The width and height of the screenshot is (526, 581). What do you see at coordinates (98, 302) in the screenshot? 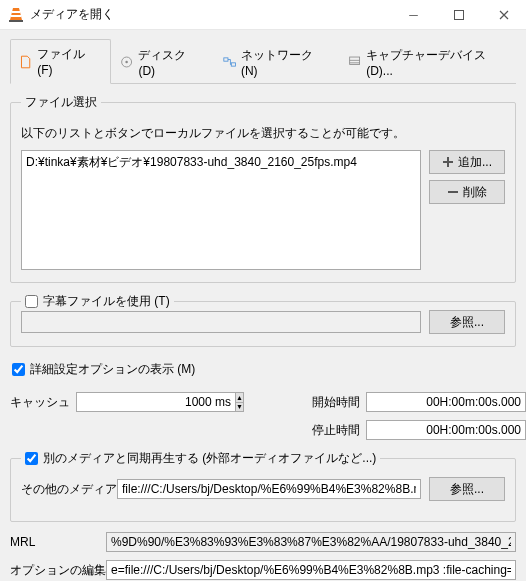
I see `subtitle-checkbox-label: 字幕ファイルを使用 (T)` at bounding box center [98, 302].